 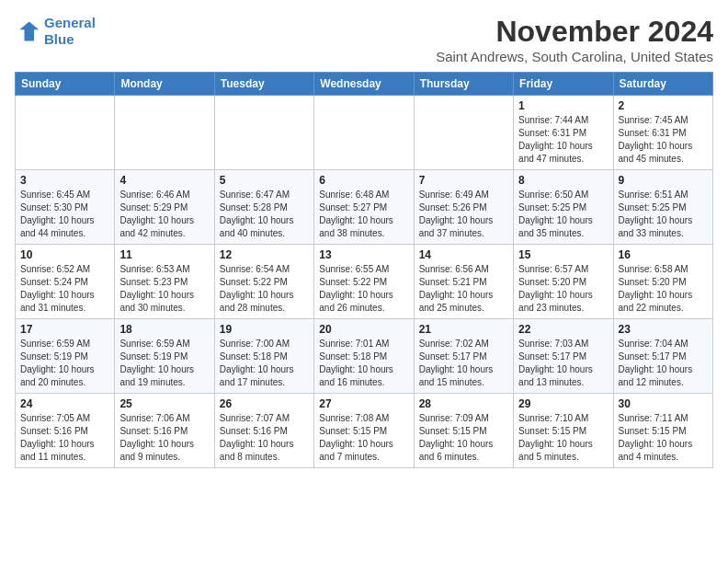 I want to click on day-number: 21, so click(x=463, y=329).